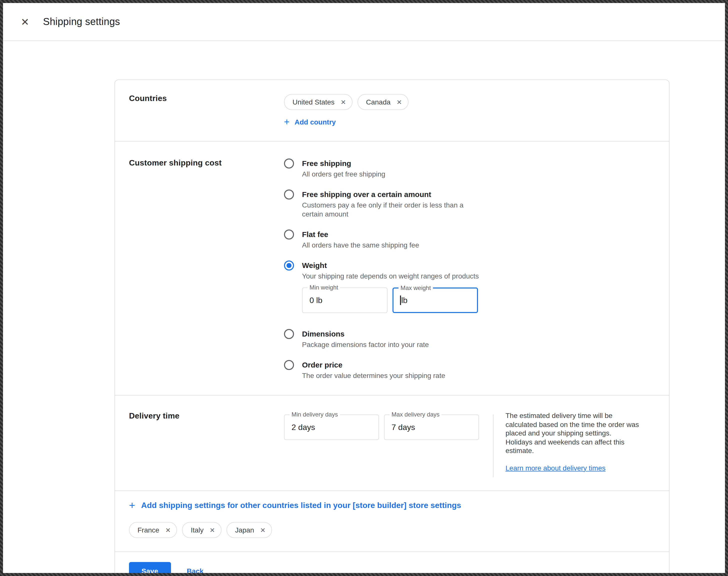 This screenshot has width=728, height=576. What do you see at coordinates (195, 570) in the screenshot?
I see `back-button: Back` at bounding box center [195, 570].